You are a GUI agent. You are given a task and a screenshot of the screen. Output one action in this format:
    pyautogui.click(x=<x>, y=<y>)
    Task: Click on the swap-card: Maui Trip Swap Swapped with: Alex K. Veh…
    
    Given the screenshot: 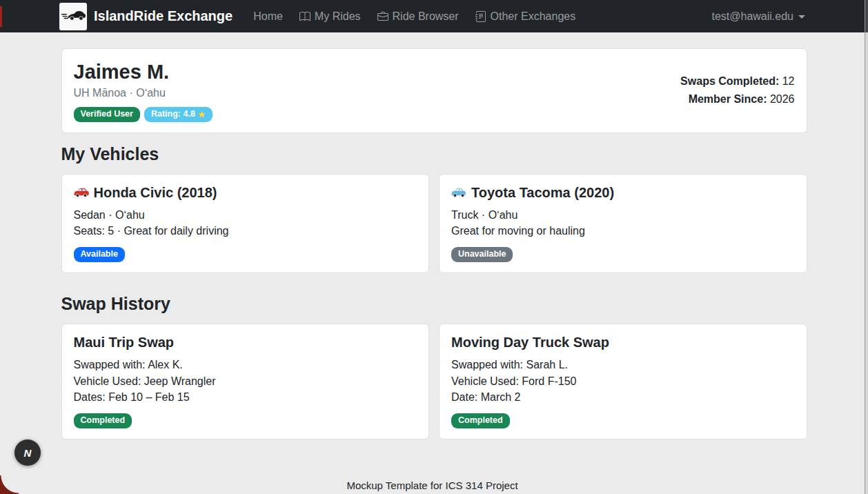 What is the action you would take?
    pyautogui.click(x=246, y=382)
    